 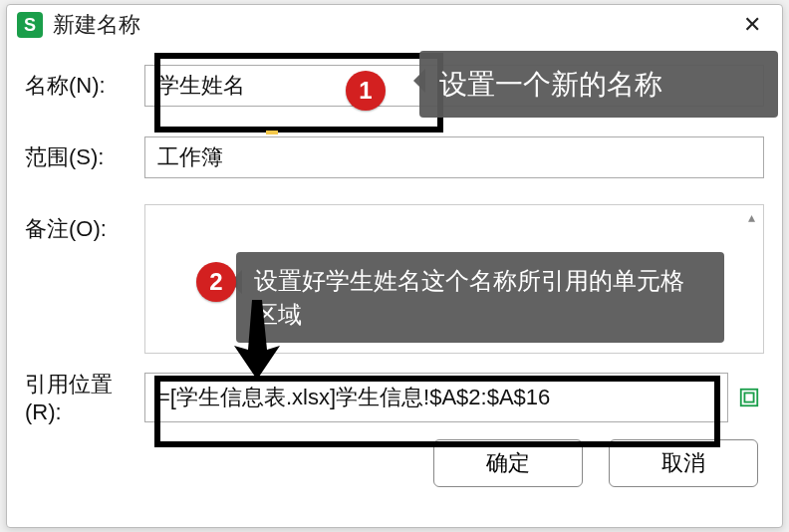 What do you see at coordinates (30, 25) in the screenshot?
I see `app-icon: S` at bounding box center [30, 25].